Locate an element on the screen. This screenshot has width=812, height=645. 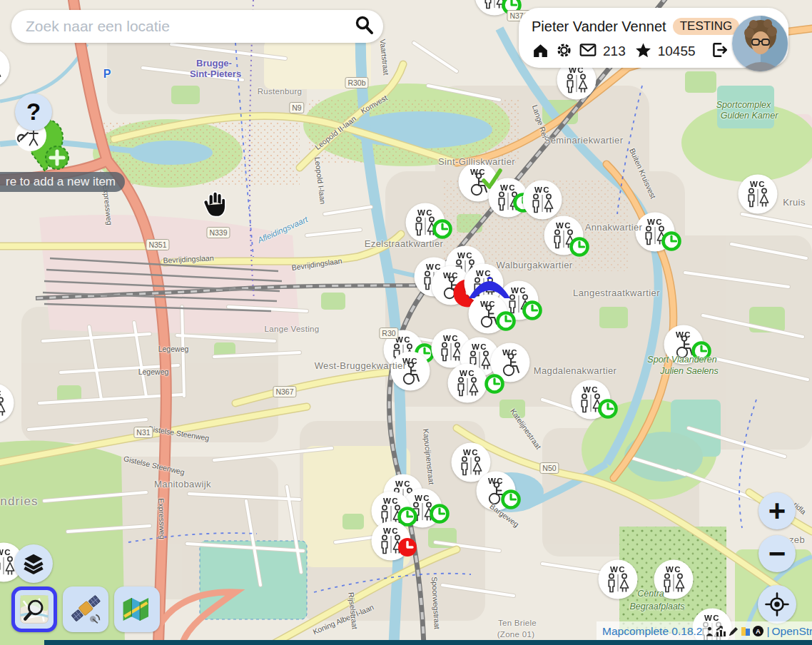
language-circle-icon: A is located at coordinates (758, 631).